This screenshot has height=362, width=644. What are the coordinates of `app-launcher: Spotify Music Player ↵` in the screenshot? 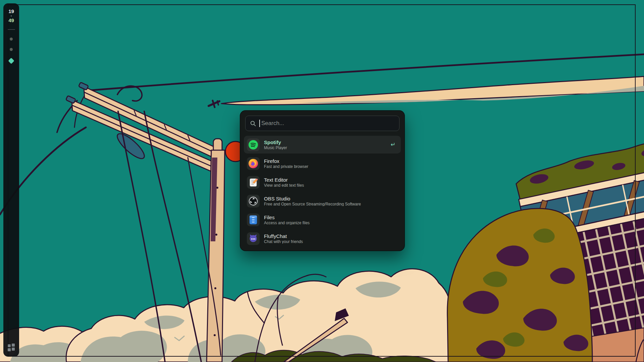 It's located at (322, 181).